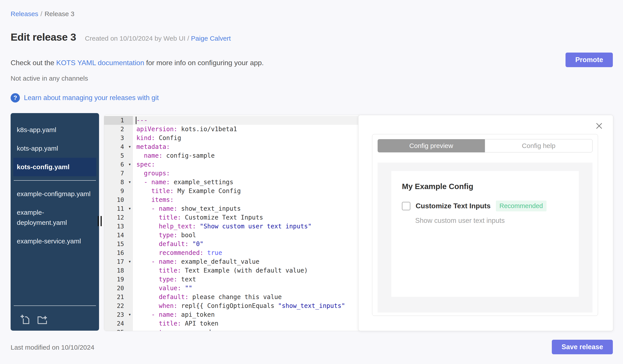  I want to click on code-text: name: config-sample, so click(247, 156).